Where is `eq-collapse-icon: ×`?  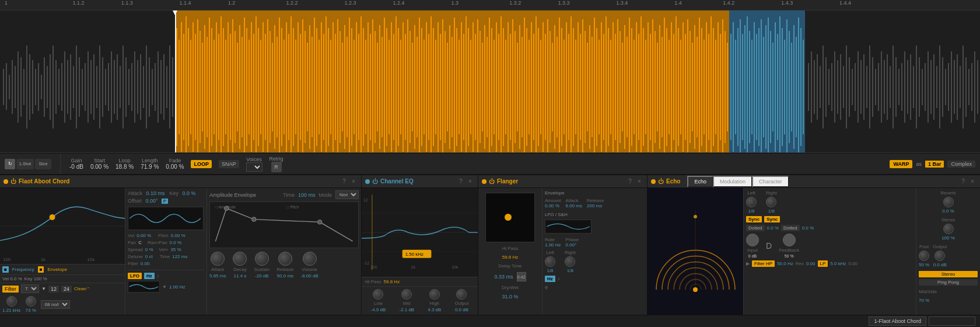
eq-collapse-icon: × is located at coordinates (470, 182).